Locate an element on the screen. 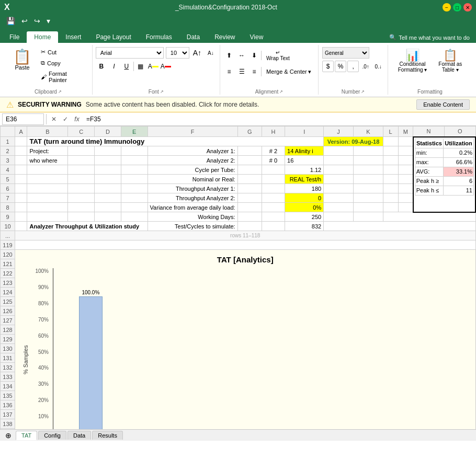  paste-button: 📋 Paste is located at coordinates (22, 60).